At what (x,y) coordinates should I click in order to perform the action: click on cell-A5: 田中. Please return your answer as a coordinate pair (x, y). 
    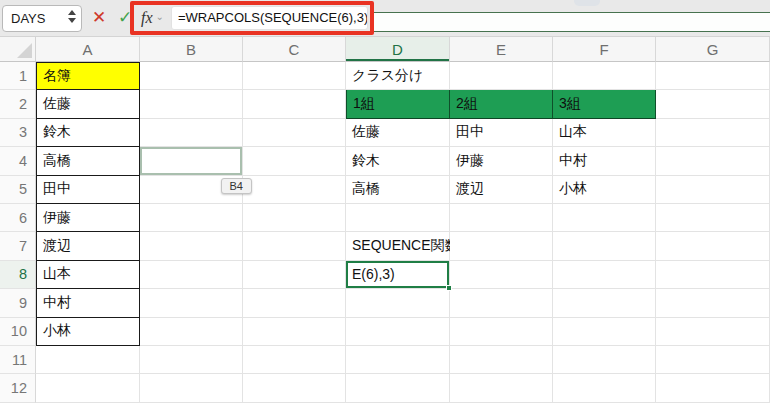
    Looking at the image, I should click on (88, 190).